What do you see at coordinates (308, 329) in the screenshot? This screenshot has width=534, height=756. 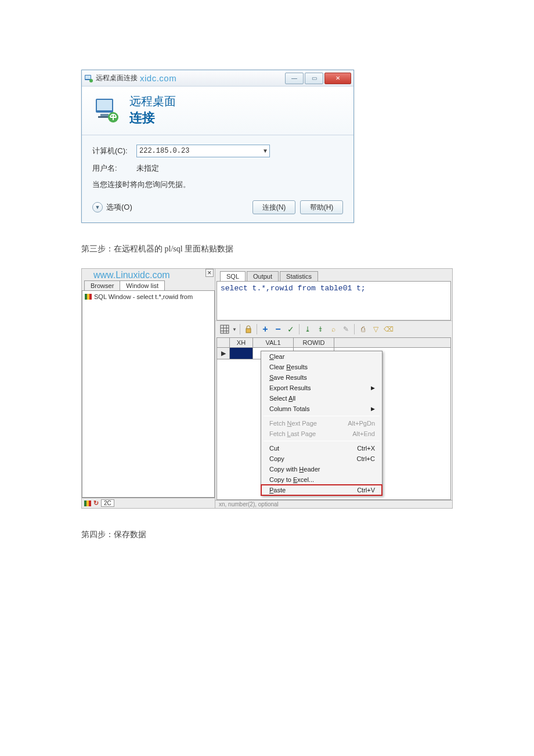 I see `fetch-icon: ⤓` at bounding box center [308, 329].